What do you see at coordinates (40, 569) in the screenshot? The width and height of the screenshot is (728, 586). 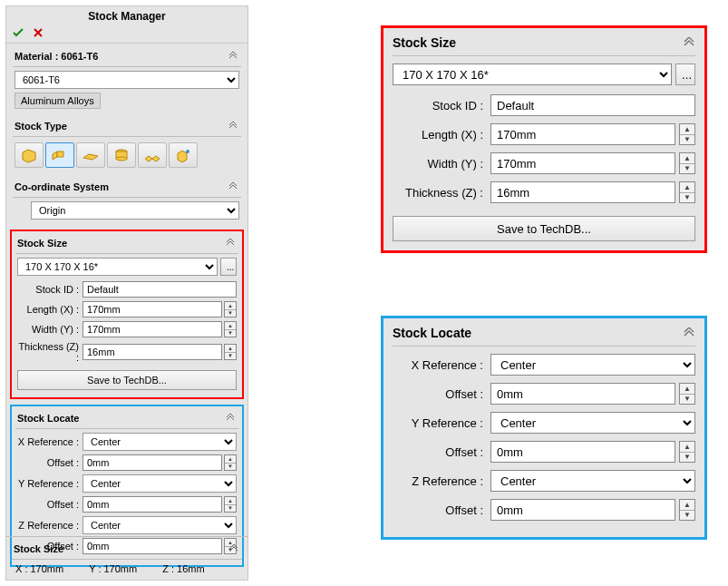 I see `footer-x: X : 170mm` at bounding box center [40, 569].